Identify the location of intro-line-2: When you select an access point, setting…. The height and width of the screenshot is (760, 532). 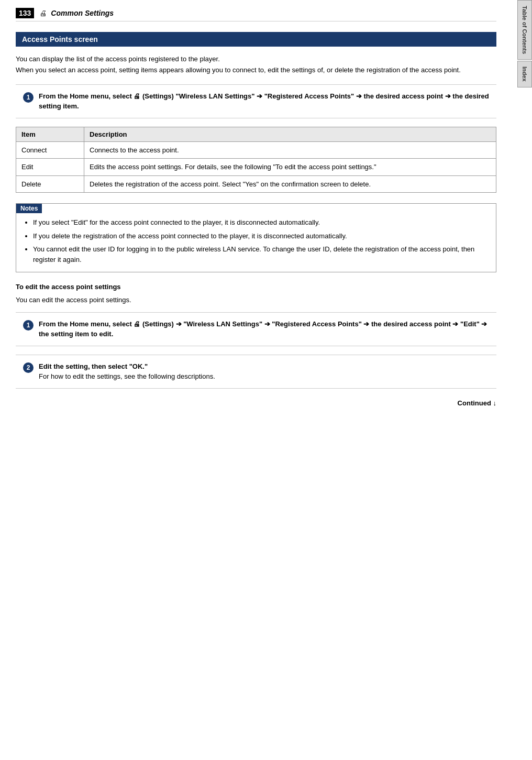
(238, 70).